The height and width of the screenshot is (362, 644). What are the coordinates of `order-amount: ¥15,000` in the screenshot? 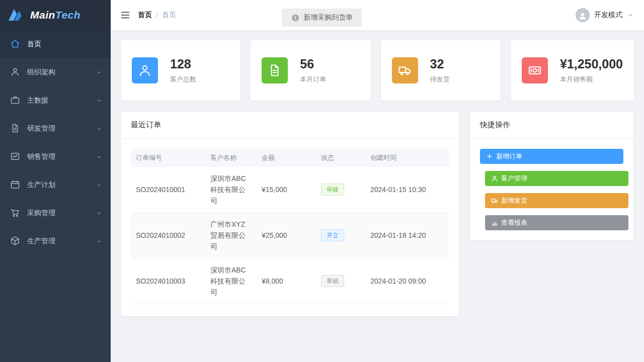 It's located at (286, 190).